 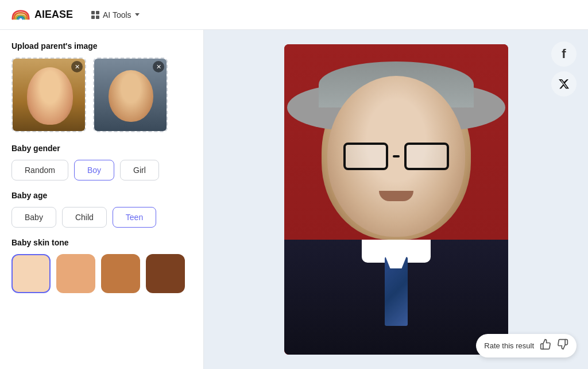 I want to click on logo-icon, so click(x=21, y=15).